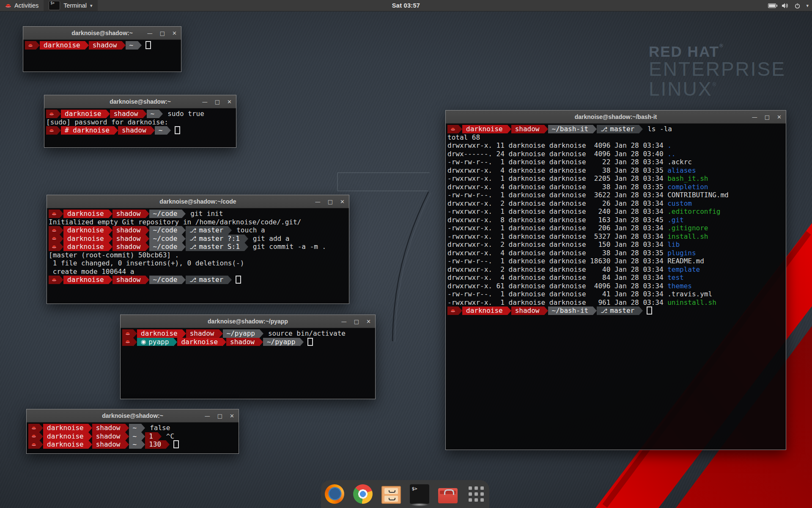  What do you see at coordinates (199, 230) in the screenshot?
I see `terminal-line: darknoiseshadow~/code⎇mastertouch a` at bounding box center [199, 230].